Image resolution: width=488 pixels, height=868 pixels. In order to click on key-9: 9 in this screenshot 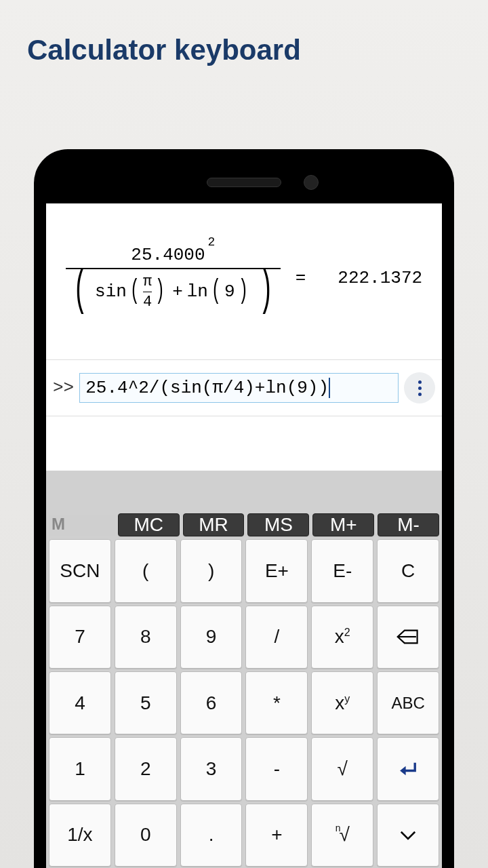, I will do `click(211, 637)`.